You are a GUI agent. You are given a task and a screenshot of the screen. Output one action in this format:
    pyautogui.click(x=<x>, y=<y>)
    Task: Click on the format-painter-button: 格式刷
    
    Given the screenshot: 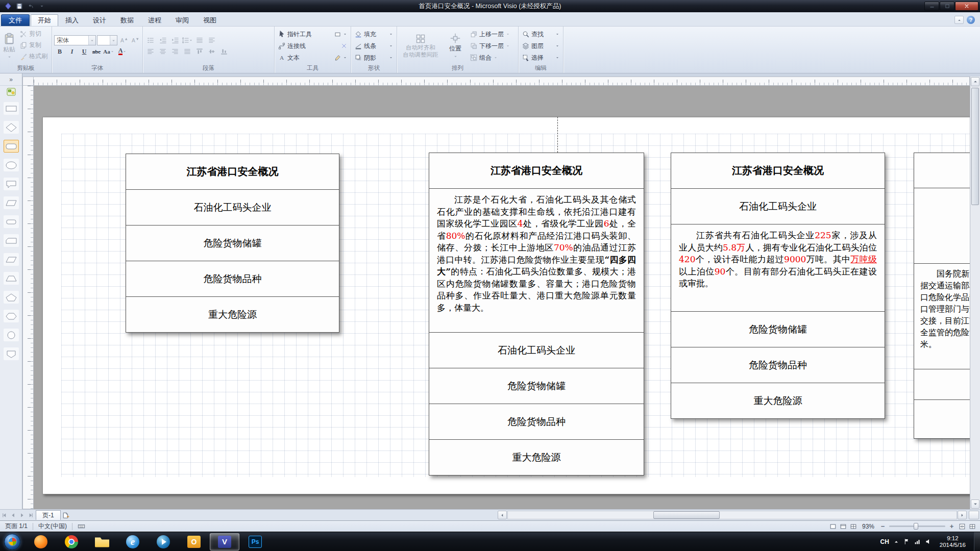 What is the action you would take?
    pyautogui.click(x=34, y=56)
    